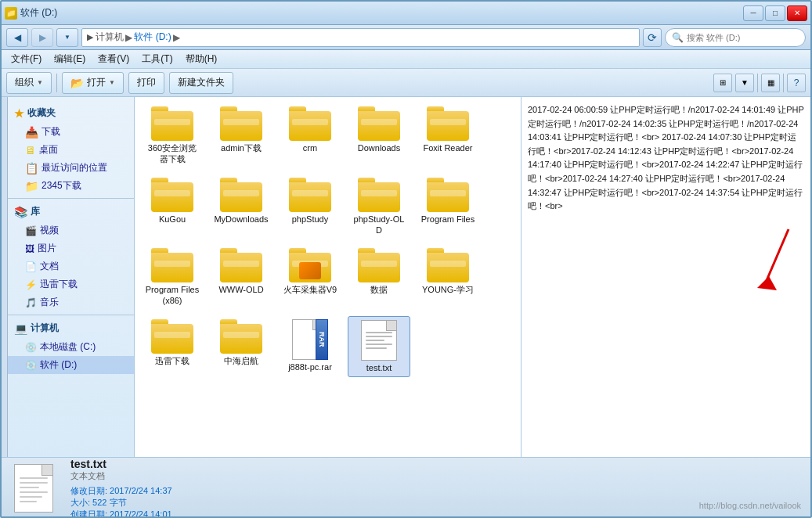 The height and width of the screenshot is (518, 812). What do you see at coordinates (241, 219) in the screenshot?
I see `file-label: MyDownloads` at bounding box center [241, 219].